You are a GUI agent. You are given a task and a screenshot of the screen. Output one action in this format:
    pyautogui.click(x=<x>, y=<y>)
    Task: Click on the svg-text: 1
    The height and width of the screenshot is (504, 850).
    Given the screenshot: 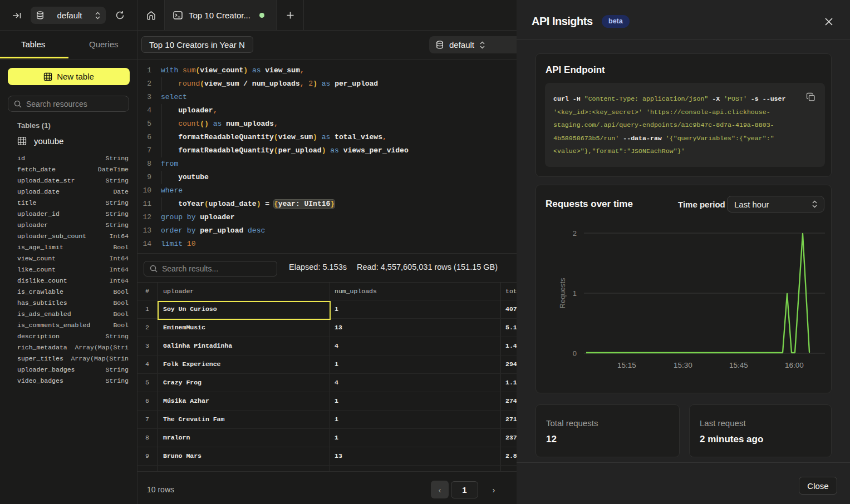 What is the action you would take?
    pyautogui.click(x=574, y=294)
    